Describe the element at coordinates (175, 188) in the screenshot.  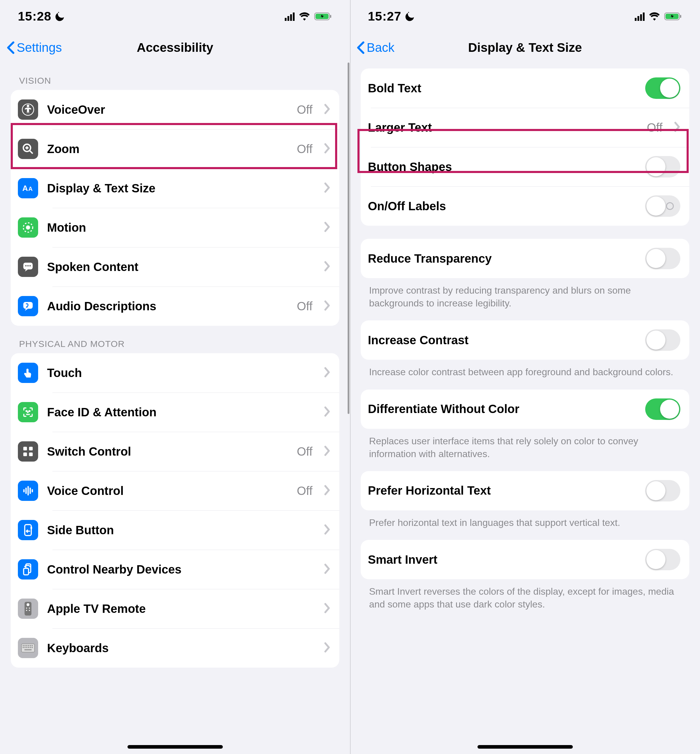
I see `row-textsize: AA Display & Text Size` at that location.